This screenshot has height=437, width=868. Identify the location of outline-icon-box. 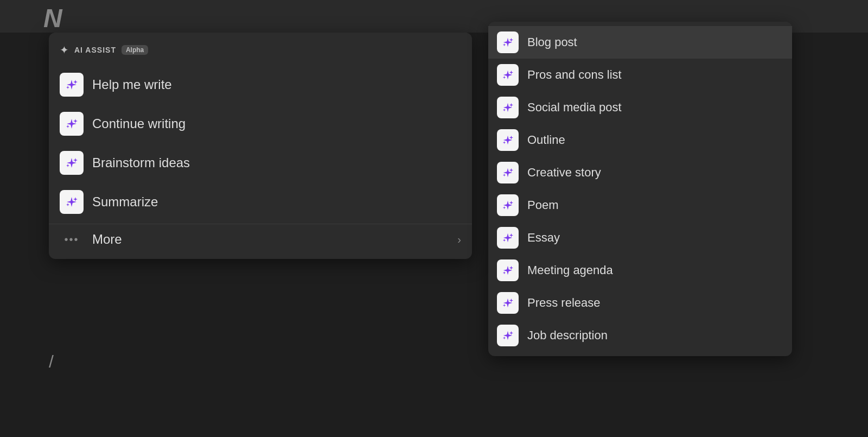
(508, 140).